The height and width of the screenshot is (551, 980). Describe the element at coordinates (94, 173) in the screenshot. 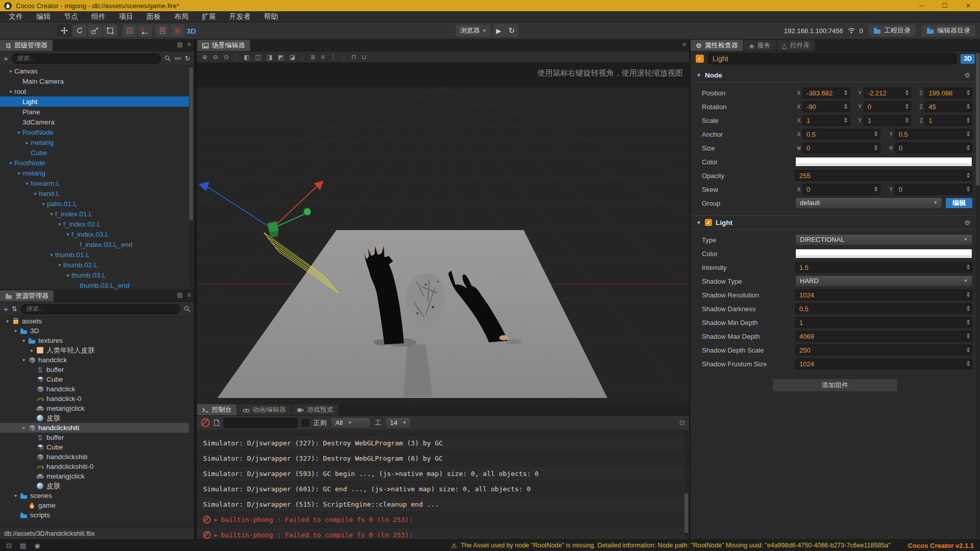

I see `tree-node: ▾metarig` at that location.